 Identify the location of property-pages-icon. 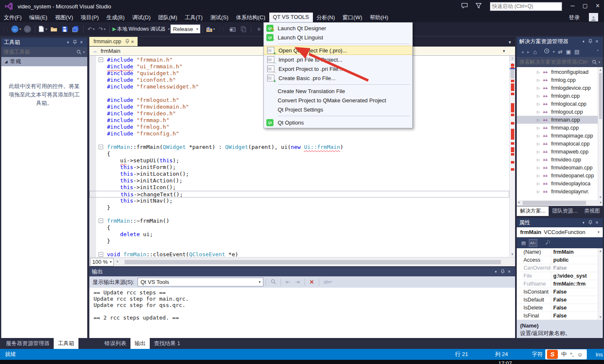
(547, 243).